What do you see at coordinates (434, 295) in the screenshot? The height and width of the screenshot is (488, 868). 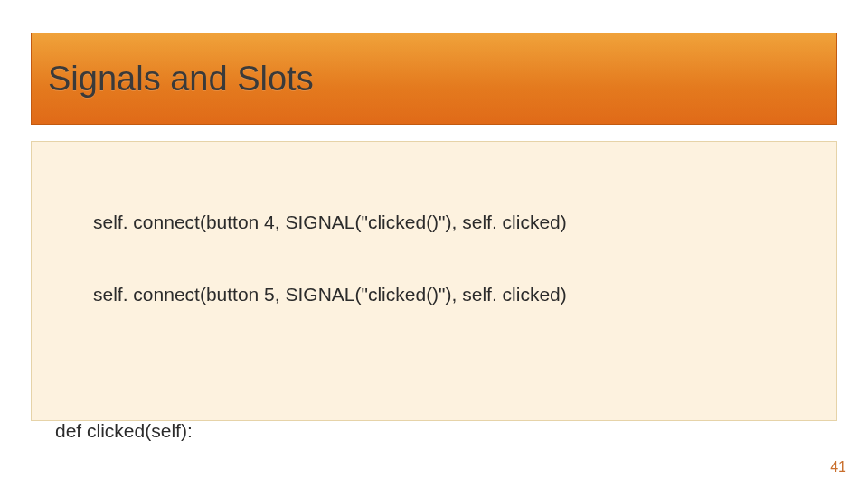 I see `code-line: self. connect(button 5, SIGNAL("clicked(…` at bounding box center [434, 295].